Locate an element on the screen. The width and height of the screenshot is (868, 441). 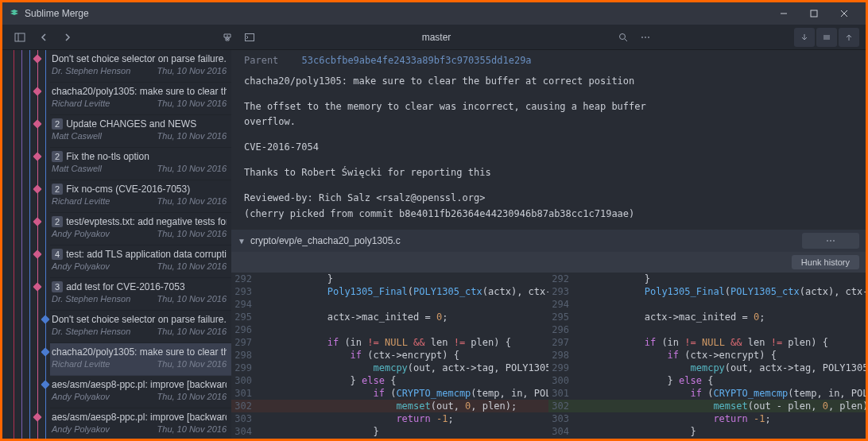
commit-item: 2test/evptests.txt: add negative tests f… is located at coordinates (141, 229).